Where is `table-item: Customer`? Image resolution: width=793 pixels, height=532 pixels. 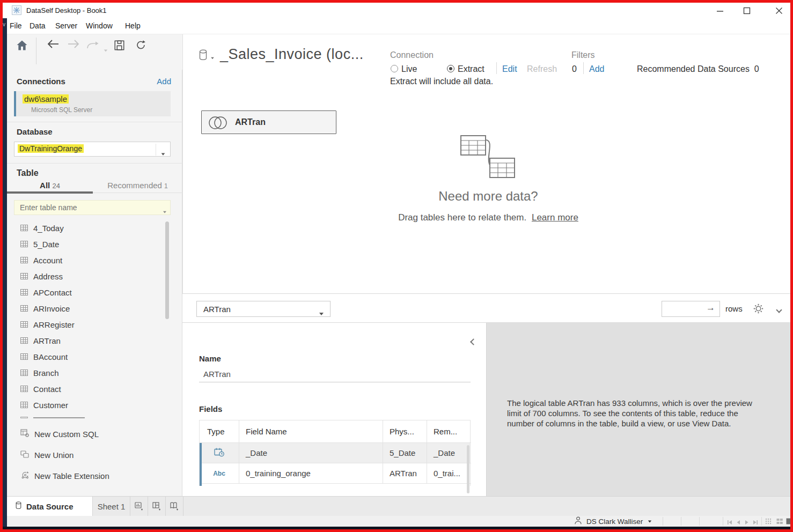
table-item: Customer is located at coordinates (87, 405).